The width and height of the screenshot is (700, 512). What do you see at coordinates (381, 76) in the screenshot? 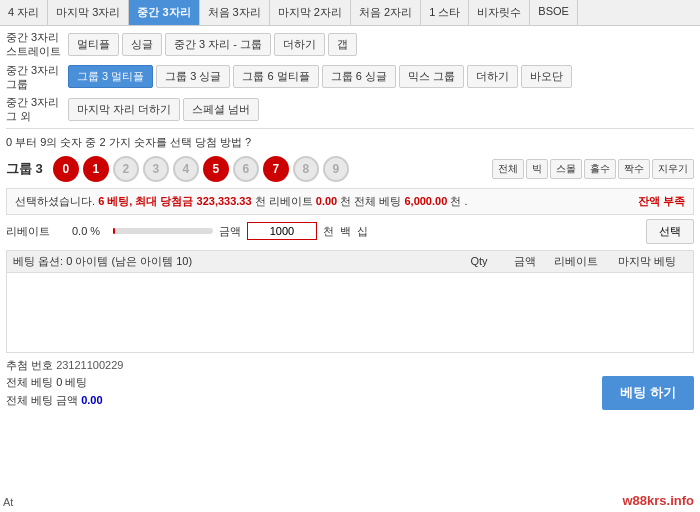
I see `group-buttons: 그룹 3 멀티플 그룹 3 싱글 그룹 6 멀티플 그룹 6 싱글 믹스 그룹 …` at bounding box center [381, 76].